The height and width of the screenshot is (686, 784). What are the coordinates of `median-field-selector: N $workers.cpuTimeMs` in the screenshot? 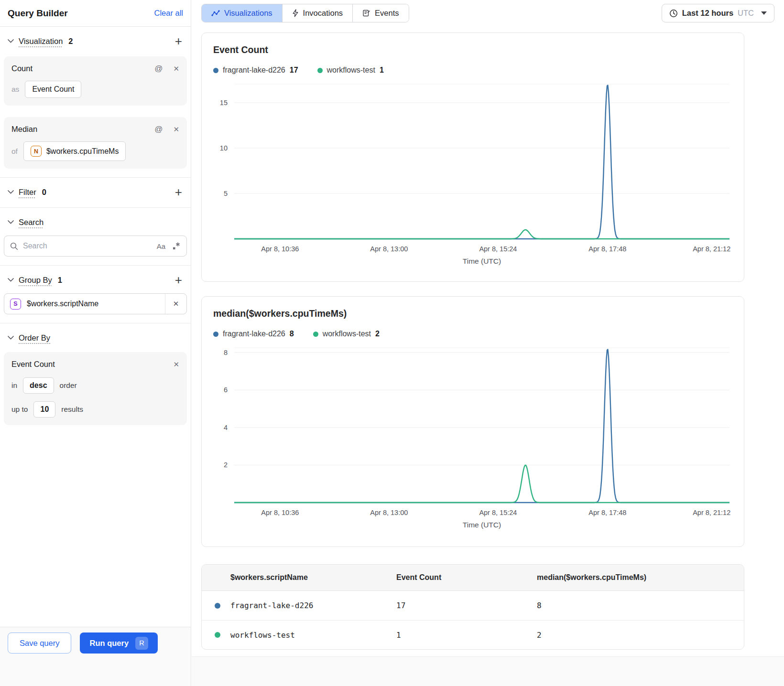 It's located at (75, 151).